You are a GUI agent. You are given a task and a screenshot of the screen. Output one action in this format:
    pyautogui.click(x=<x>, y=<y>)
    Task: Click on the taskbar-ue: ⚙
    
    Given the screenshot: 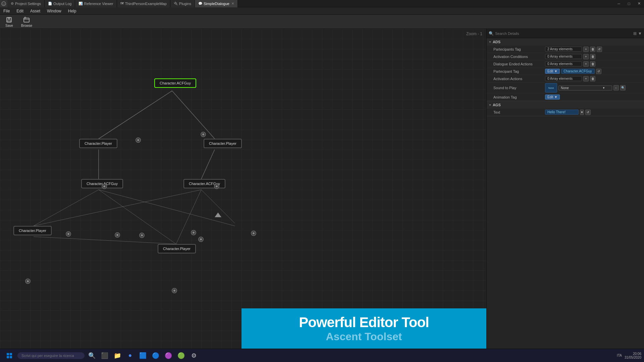 What is the action you would take?
    pyautogui.click(x=194, y=356)
    